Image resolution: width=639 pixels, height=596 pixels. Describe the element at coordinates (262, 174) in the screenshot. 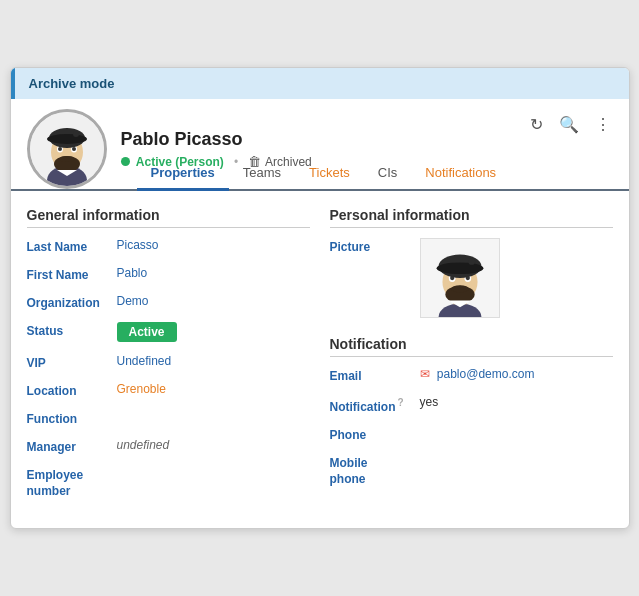

I see `tab-teams: Teams` at that location.